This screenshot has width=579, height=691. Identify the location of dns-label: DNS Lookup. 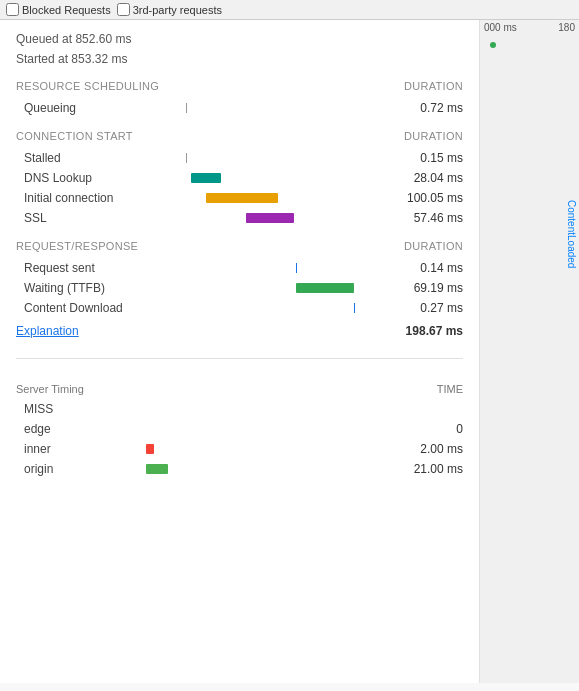
(81, 178).